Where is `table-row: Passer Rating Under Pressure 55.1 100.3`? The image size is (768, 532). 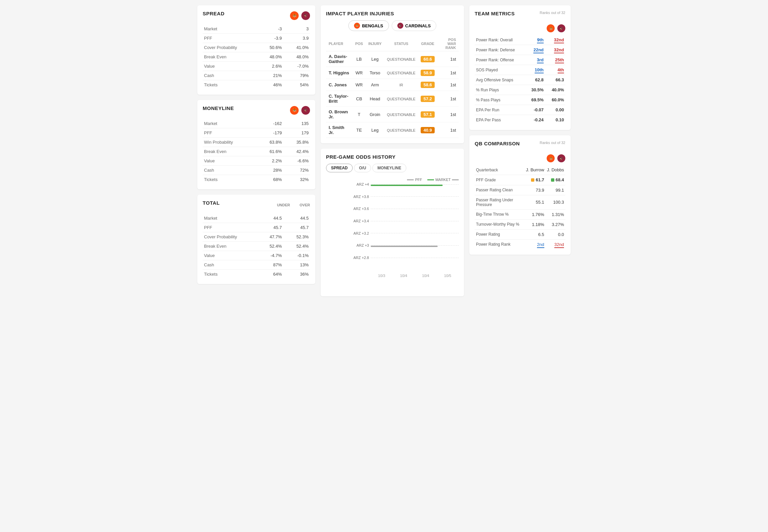
table-row: Passer Rating Under Pressure 55.1 100.3 is located at coordinates (520, 202).